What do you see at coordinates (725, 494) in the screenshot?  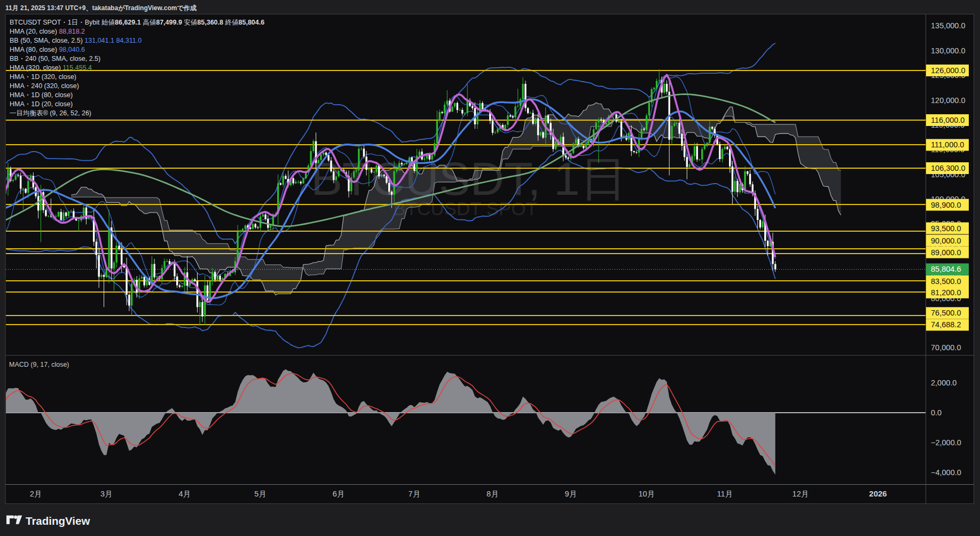 I see `svg-text: 11月` at bounding box center [725, 494].